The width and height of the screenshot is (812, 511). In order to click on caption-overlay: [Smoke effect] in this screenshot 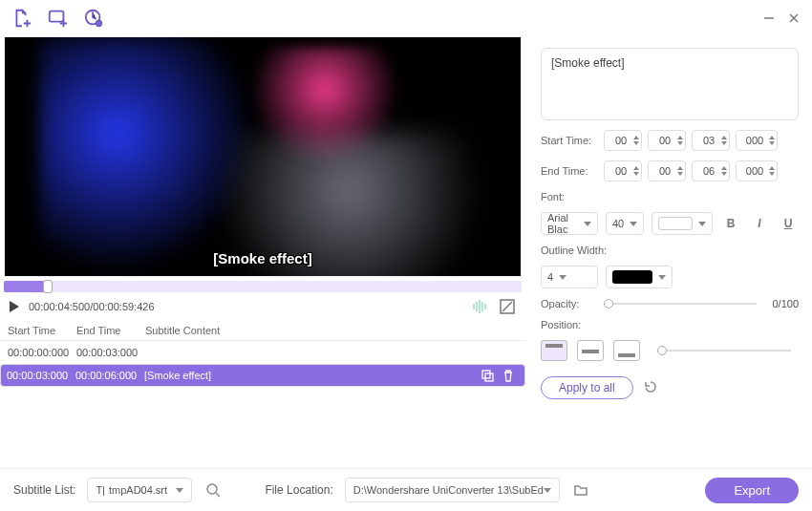, I will do `click(263, 258)`.